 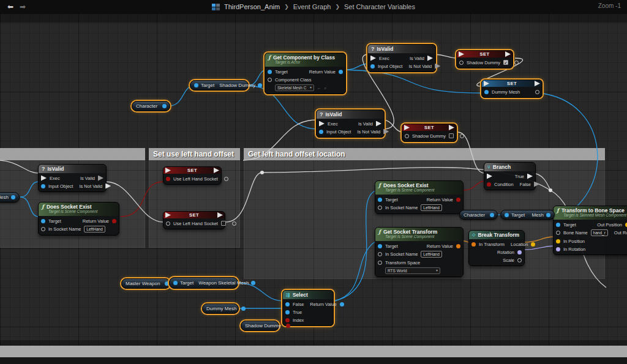 I want to click on pill-master-weapon: Master Weapon, so click(x=146, y=284).